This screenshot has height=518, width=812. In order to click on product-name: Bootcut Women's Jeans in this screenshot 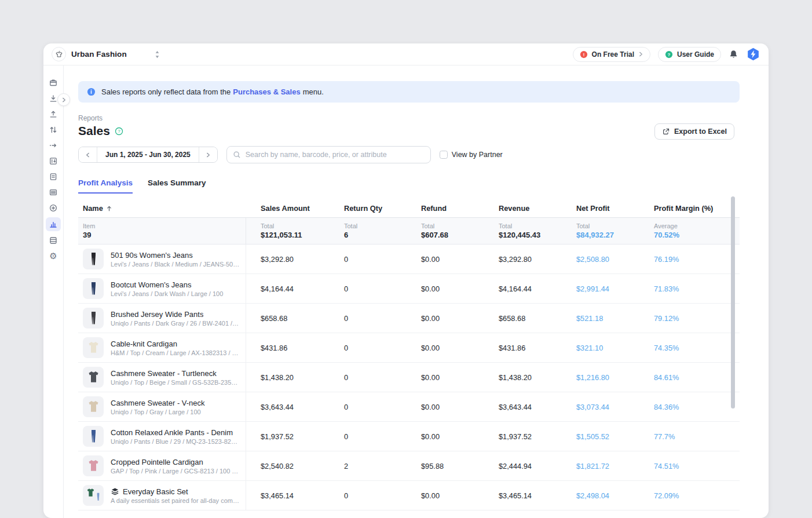, I will do `click(151, 285)`.